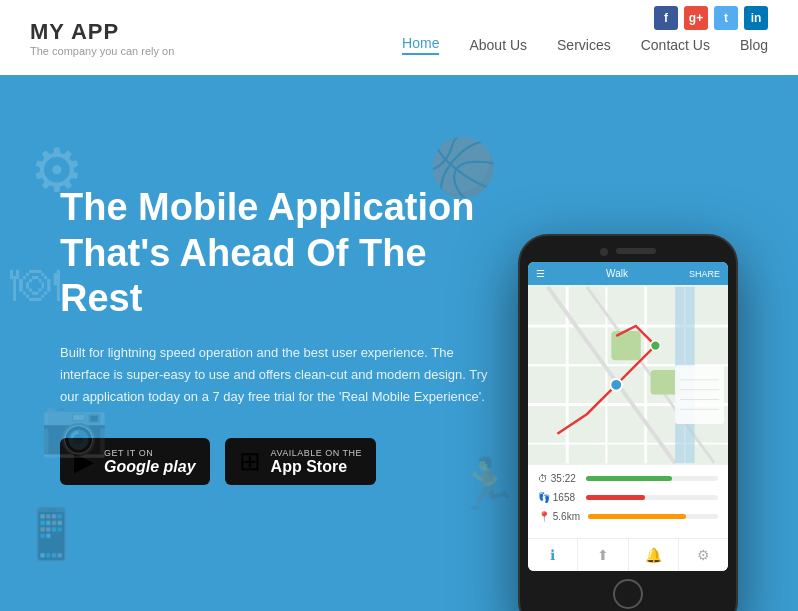 This screenshot has height=611, width=798. What do you see at coordinates (628, 252) in the screenshot?
I see `phone-top-bar` at bounding box center [628, 252].